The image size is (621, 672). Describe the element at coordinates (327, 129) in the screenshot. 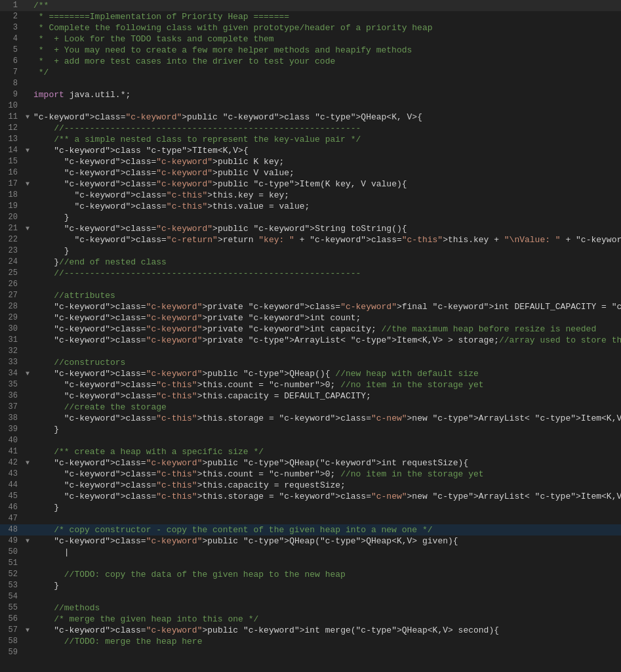

I see `code-content: //--------------------------------------…` at that location.